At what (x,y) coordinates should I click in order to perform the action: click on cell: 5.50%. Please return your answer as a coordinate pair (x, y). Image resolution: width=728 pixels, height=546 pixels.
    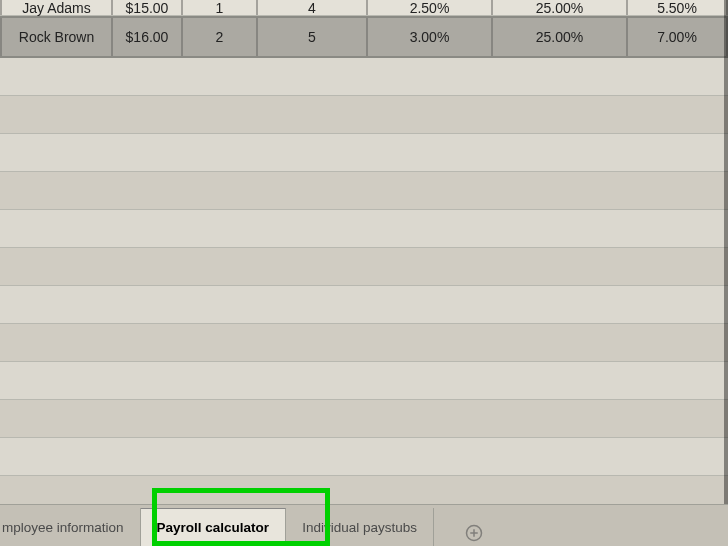
    Looking at the image, I should click on (678, 8).